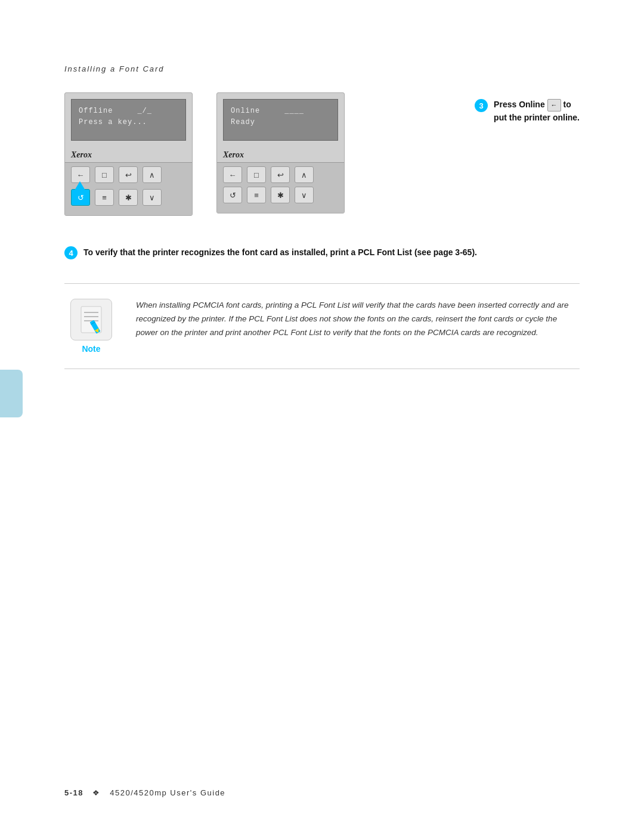  Describe the element at coordinates (129, 197) in the screenshot. I see `offline-button-row2: ↺ ≡ ✱ ∨` at that location.